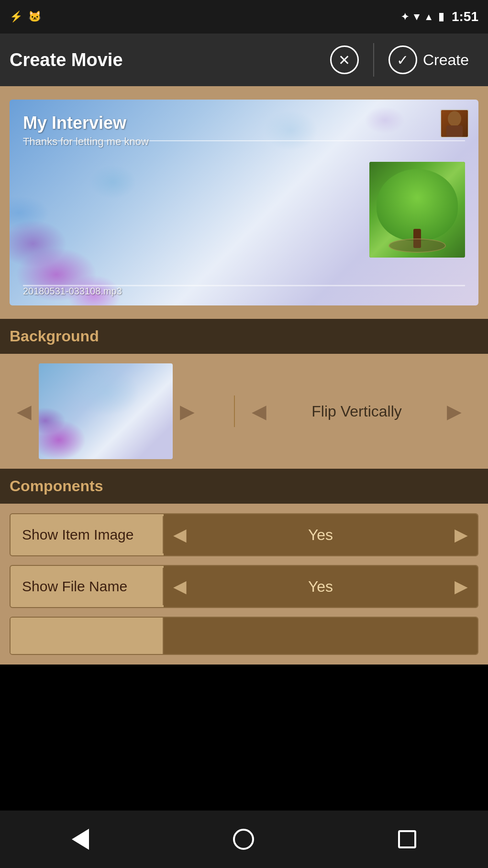 Image resolution: width=488 pixels, height=868 pixels. I want to click on status-time: 1:51, so click(465, 17).